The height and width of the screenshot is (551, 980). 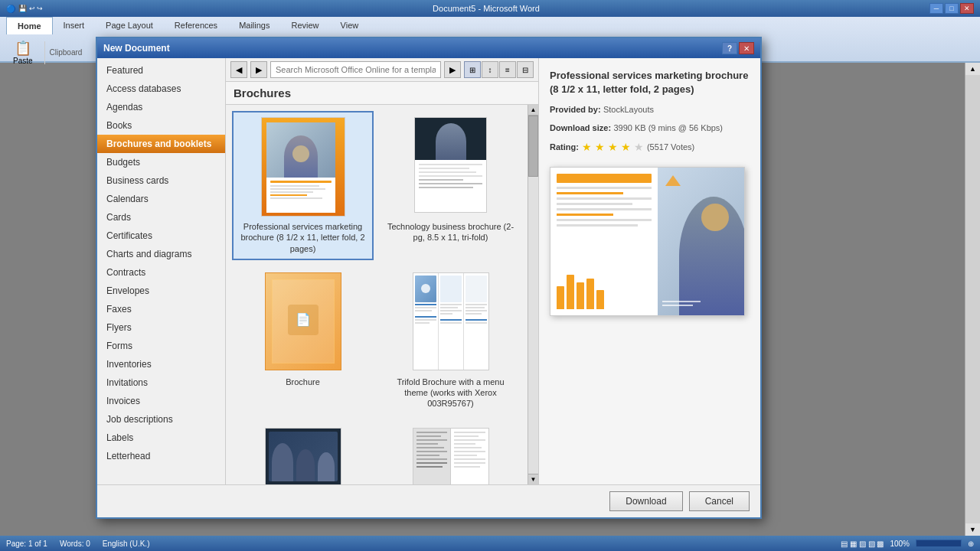 I want to click on sidebar-item-agendas: Agendas, so click(x=161, y=107).